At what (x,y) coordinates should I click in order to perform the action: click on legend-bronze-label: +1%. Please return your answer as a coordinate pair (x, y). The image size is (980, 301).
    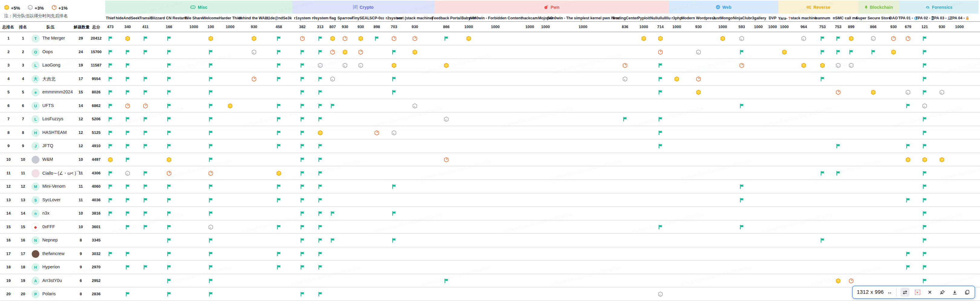
    Looking at the image, I should click on (63, 8).